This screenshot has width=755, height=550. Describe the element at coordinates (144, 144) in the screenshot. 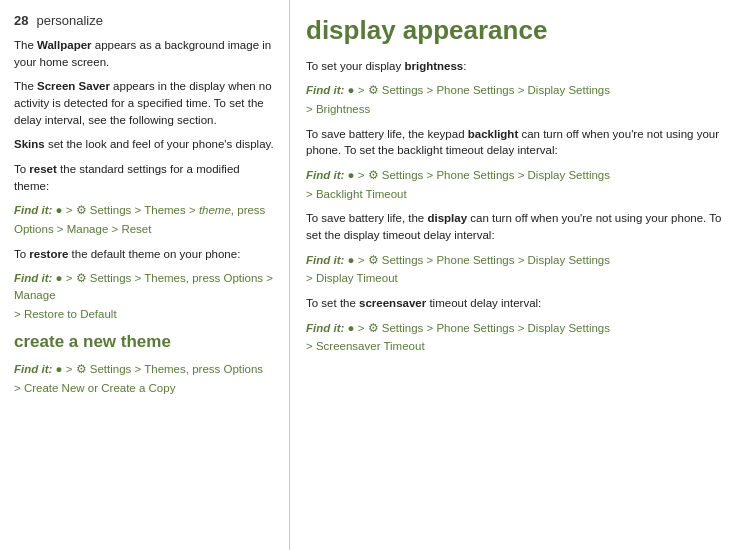

I see `skins-paragraph: Skins set the look and feel of your phon…` at that location.